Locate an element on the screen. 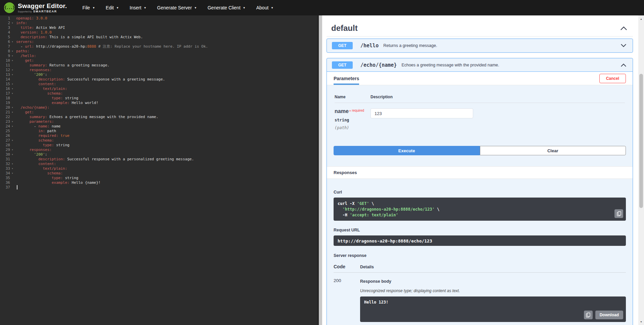 This screenshot has height=325, width=644. menu-file: File▼ is located at coordinates (89, 8).